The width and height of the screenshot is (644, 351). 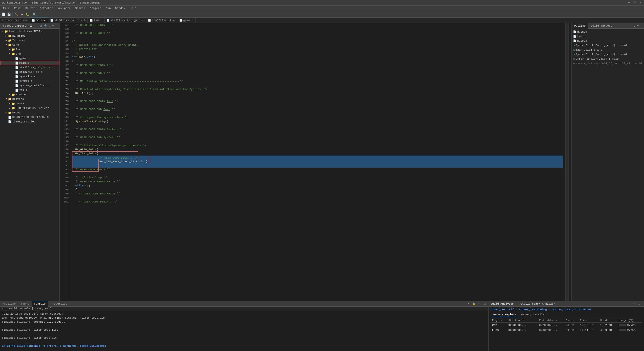 I want to click on tree-item-inc: ▶ 📁 Inc, so click(x=30, y=49).